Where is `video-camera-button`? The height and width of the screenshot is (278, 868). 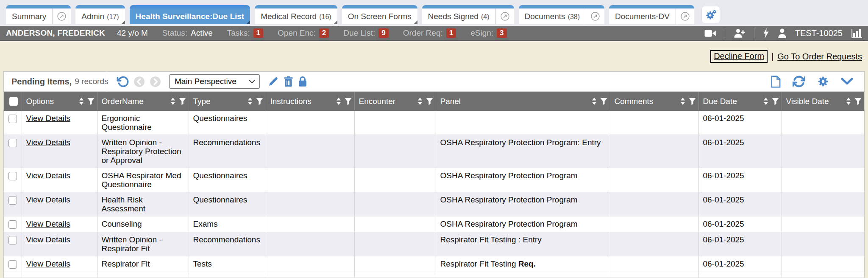 video-camera-button is located at coordinates (710, 33).